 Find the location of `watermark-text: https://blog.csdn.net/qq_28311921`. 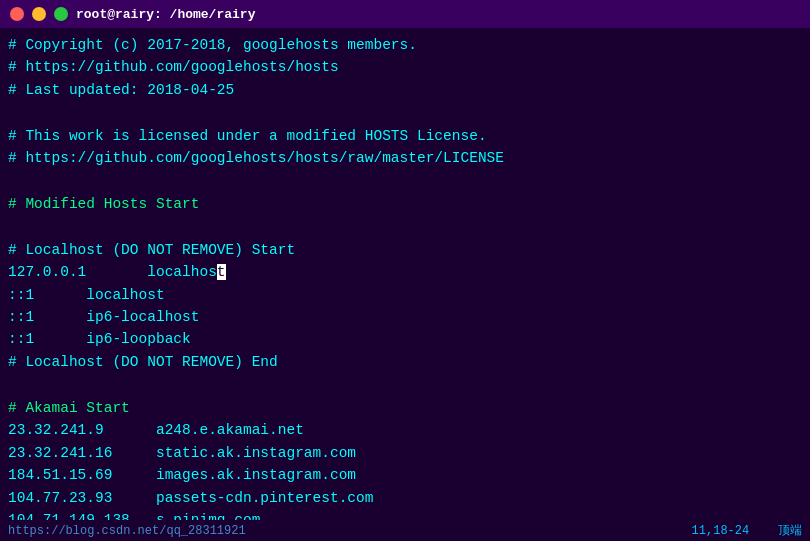

watermark-text: https://blog.csdn.net/qq_28311921 is located at coordinates (127, 531).